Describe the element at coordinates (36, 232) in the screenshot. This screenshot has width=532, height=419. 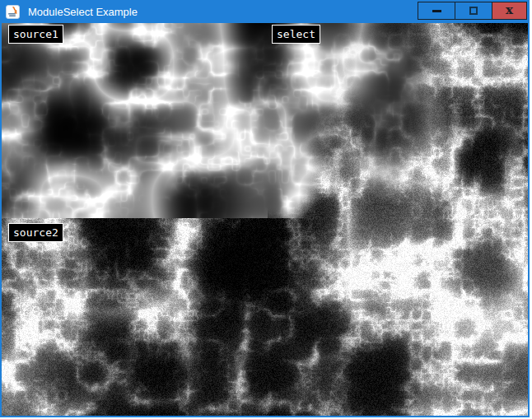
I see `source2-label: source2` at that location.